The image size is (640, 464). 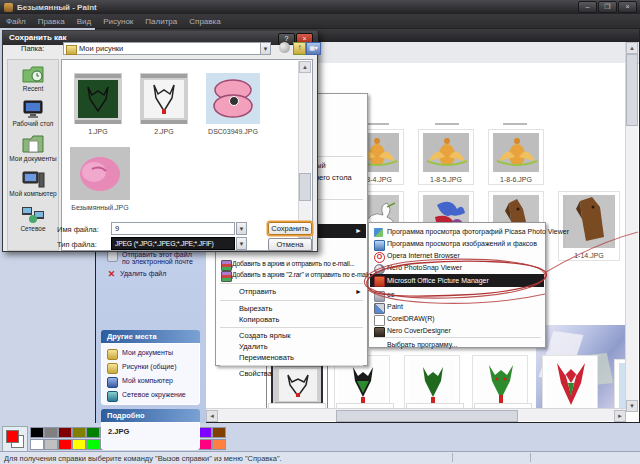 I want to click on place-shared-pictures: Рисунки (общие), so click(x=150, y=368).